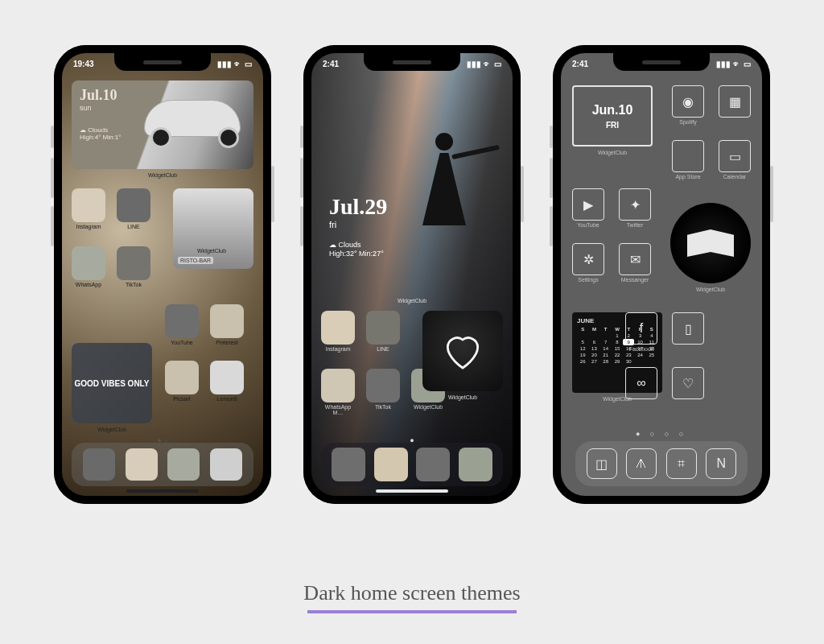 This screenshot has width=824, height=644. Describe the element at coordinates (688, 328) in the screenshot. I see `file-icon: ▯` at that location.